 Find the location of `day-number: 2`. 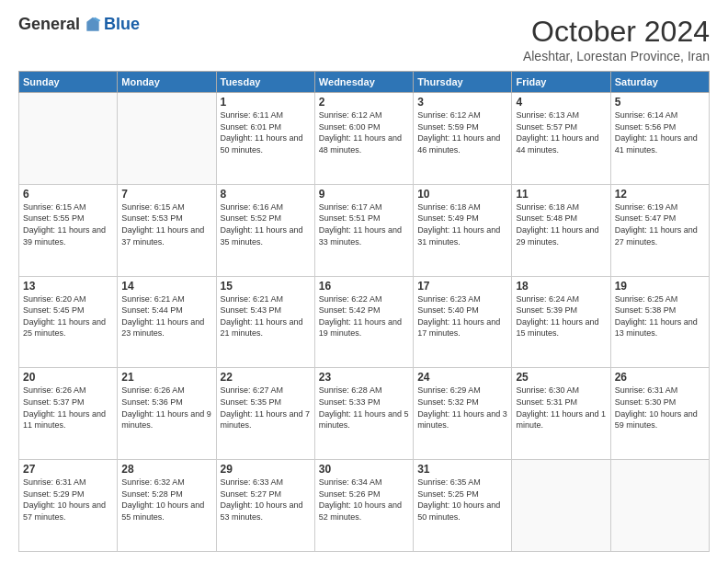

day-number: 2 is located at coordinates (364, 102).